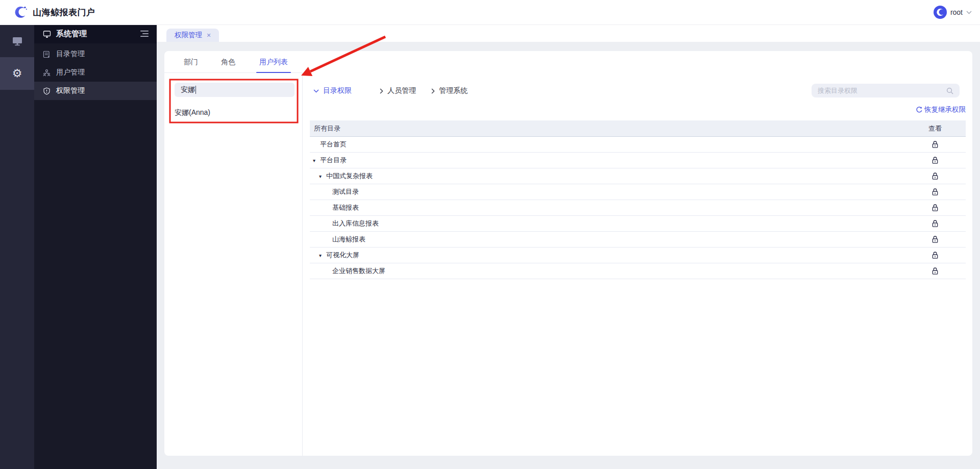  I want to click on table-row: ▾ 平台目录, so click(638, 160).